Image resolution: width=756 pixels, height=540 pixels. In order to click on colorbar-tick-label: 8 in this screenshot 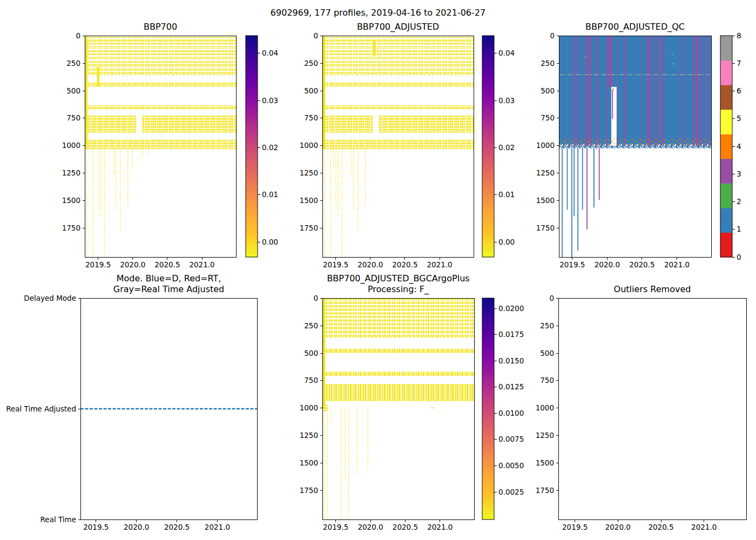, I will do `click(739, 36)`.